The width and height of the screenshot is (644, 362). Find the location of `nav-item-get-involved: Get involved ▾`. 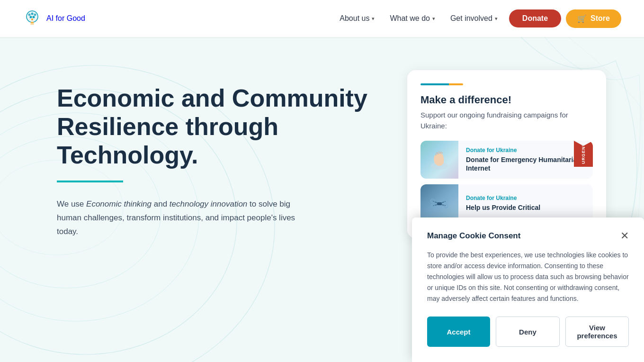

nav-item-get-involved: Get involved ▾ is located at coordinates (474, 18).